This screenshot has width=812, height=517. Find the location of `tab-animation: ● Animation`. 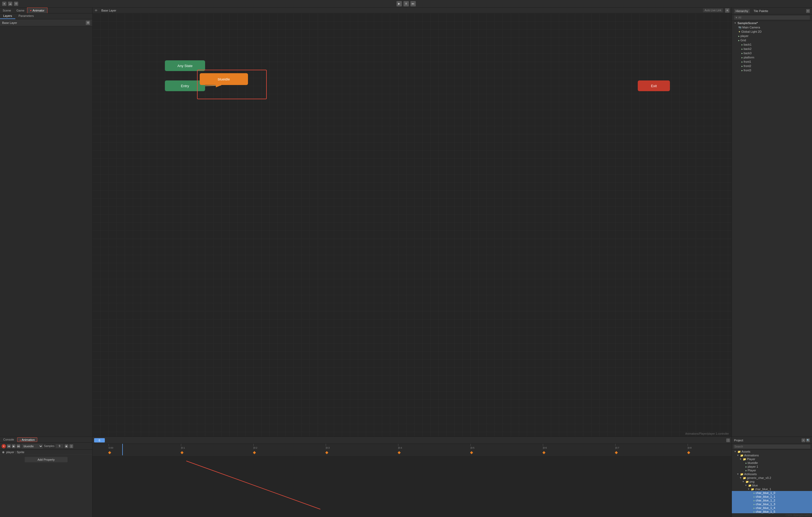

tab-animation: ● Animation is located at coordinates (27, 440).